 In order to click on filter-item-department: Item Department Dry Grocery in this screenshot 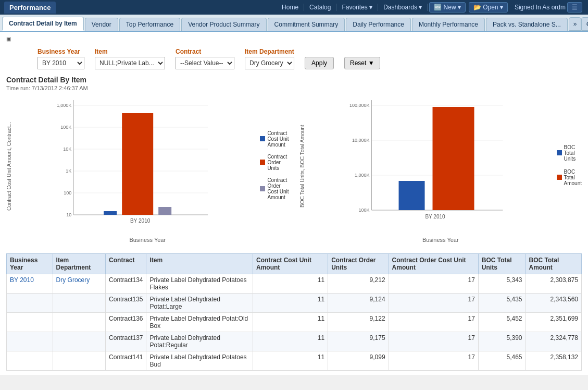, I will do `click(270, 58)`.